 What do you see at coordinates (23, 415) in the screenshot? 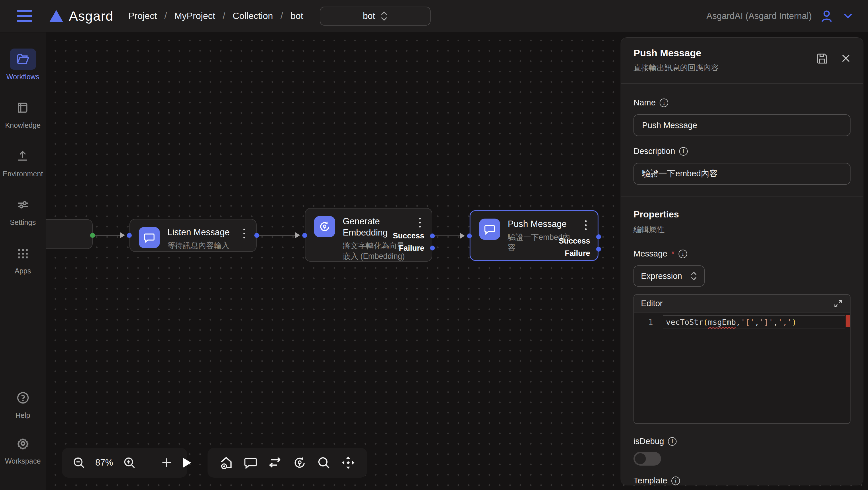
I see `sidebar-item-label: Help` at bounding box center [23, 415].